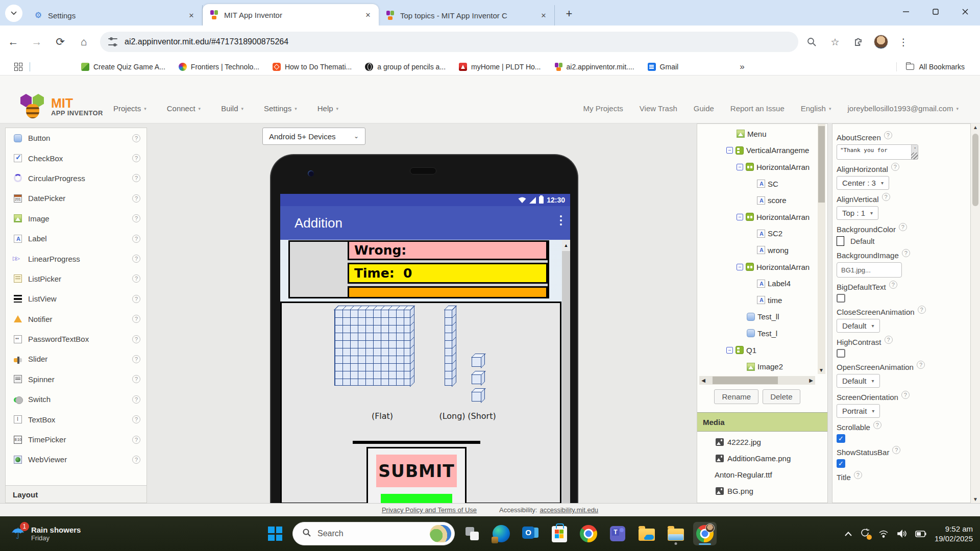  I want to click on new-tab-button: +, so click(569, 14).